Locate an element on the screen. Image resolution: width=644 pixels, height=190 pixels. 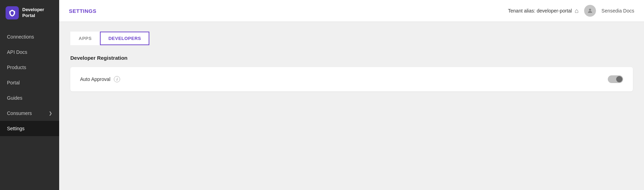
header: SETTINGS Tenant alias: developer-portal … is located at coordinates (352, 11).